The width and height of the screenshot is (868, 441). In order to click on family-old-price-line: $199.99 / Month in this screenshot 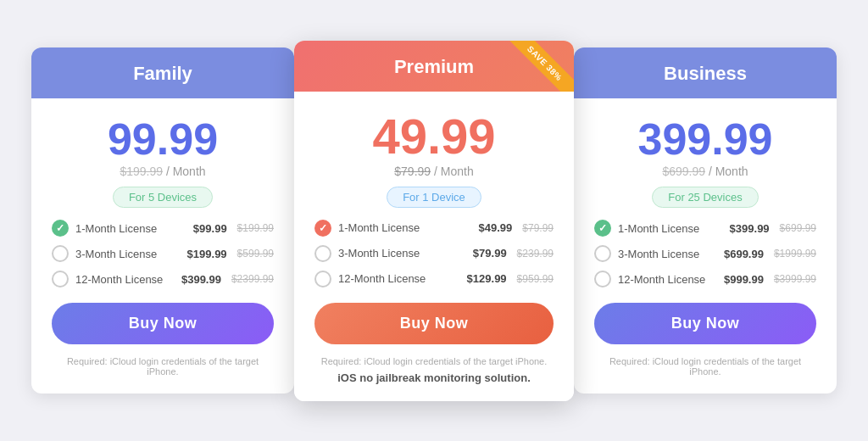, I will do `click(163, 171)`.